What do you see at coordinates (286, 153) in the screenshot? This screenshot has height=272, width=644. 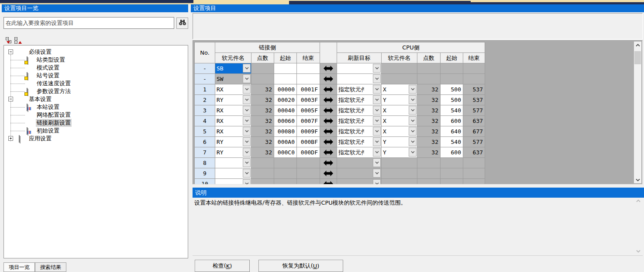 I see `link-start-cell: 000C0` at bounding box center [286, 153].